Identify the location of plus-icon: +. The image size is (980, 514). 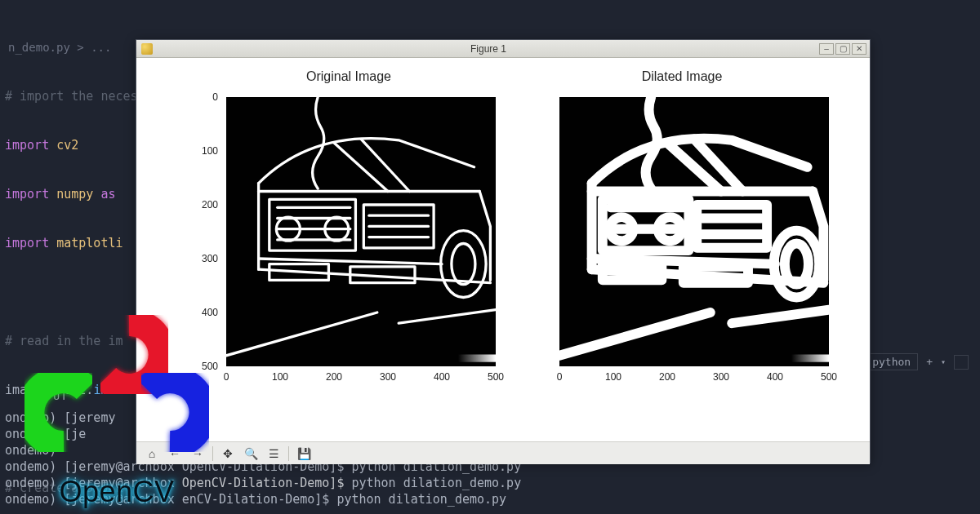
(929, 362).